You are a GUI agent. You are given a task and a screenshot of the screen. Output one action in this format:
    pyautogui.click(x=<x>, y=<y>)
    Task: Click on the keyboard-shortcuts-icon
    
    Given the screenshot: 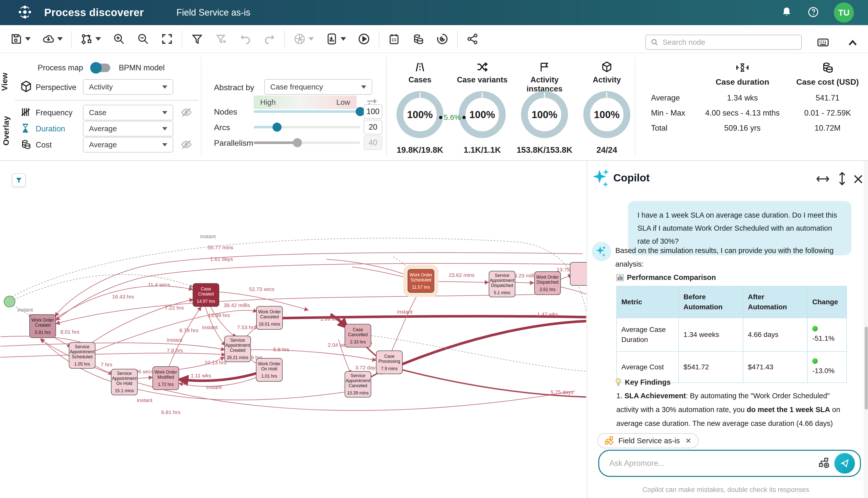 What is the action you would take?
    pyautogui.click(x=823, y=43)
    